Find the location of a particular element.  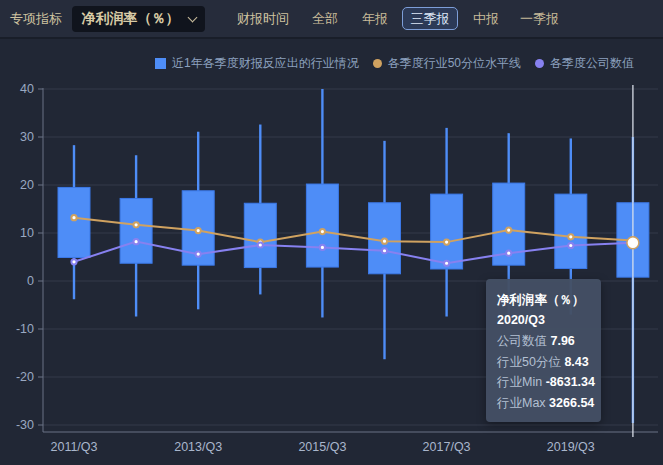

boxplot-2014/Q3 is located at coordinates (260, 210).